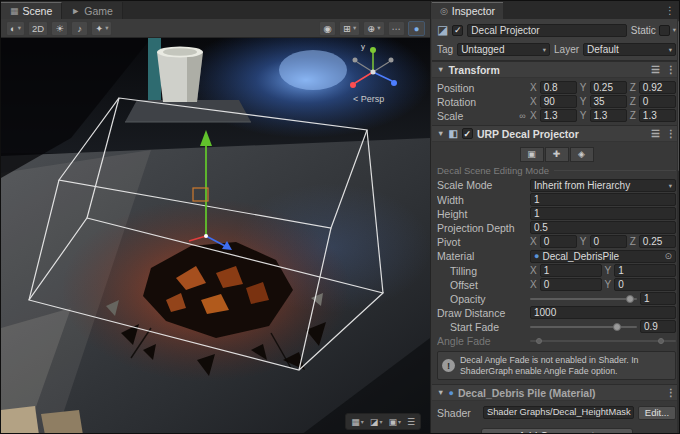 The height and width of the screenshot is (434, 680). What do you see at coordinates (38, 28) in the screenshot?
I see `toggle-2d-button: 2D` at bounding box center [38, 28].